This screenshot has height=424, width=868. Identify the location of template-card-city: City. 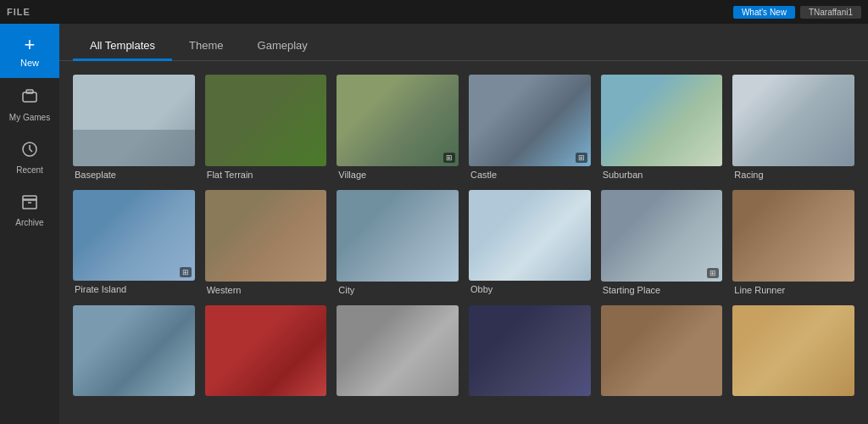
(398, 243).